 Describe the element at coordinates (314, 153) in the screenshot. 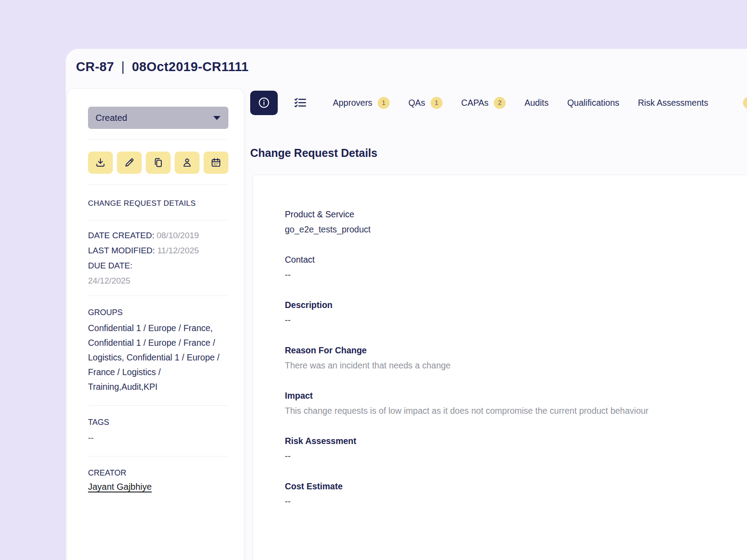

I see `main-heading: Change Request Details` at that location.